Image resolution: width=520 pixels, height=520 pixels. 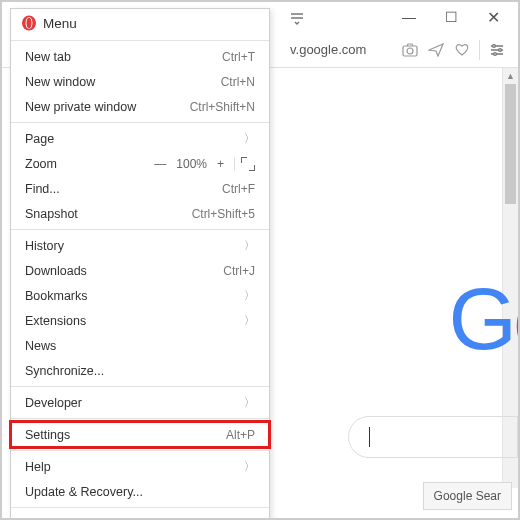 I want to click on easy-setup-icon, so click(x=497, y=50).